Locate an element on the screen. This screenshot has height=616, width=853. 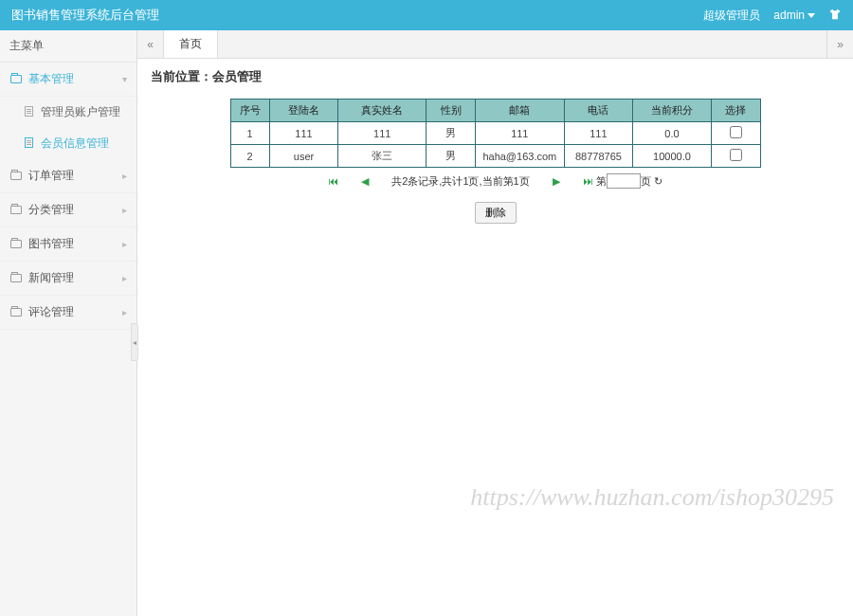
pager-prev-icon: ◀ is located at coordinates (365, 182).